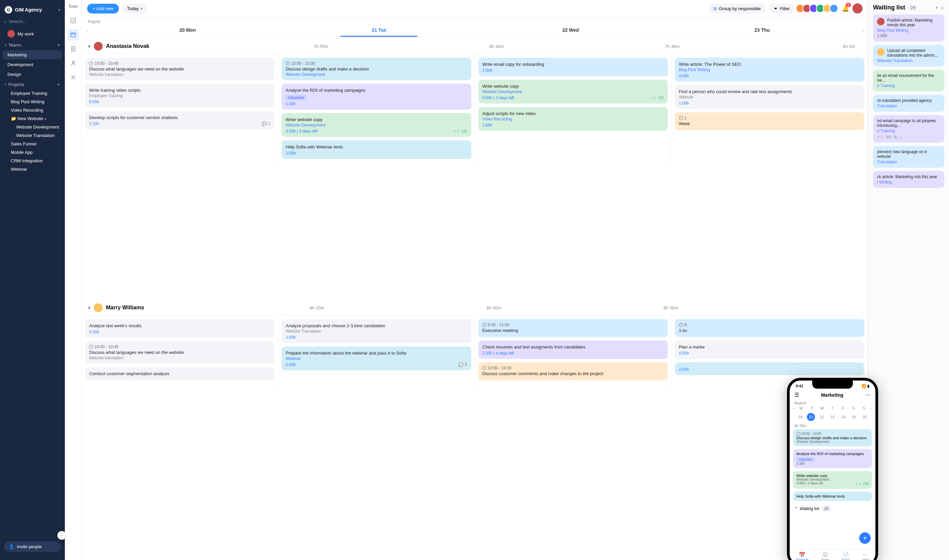 Image resolution: width=949 pixels, height=560 pixels. I want to click on waiting-list-item: nd email campaign to all ployees introdu…, so click(909, 129).